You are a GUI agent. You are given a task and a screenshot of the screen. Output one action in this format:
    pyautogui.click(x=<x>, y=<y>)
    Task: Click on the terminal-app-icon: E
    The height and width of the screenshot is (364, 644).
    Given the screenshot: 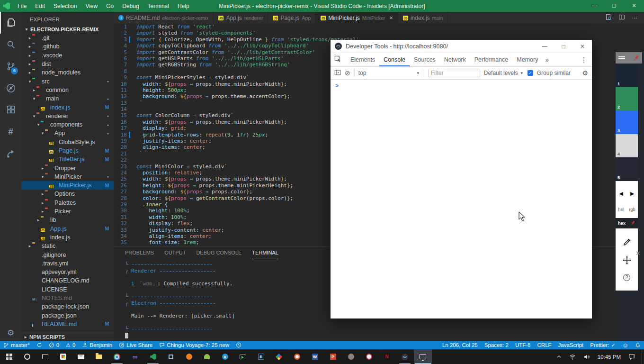 What is the action you would take?
    pyautogui.click(x=261, y=356)
    